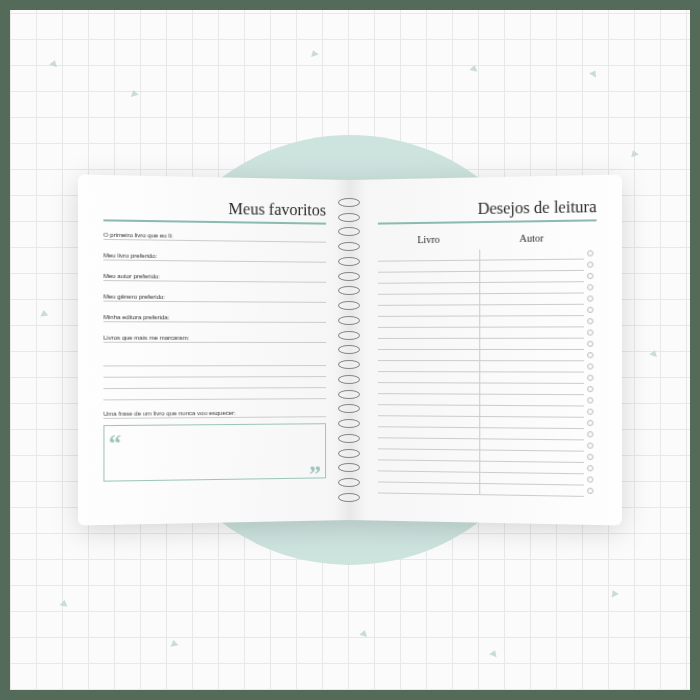 This screenshot has height=700, width=700. Describe the element at coordinates (214, 452) in the screenshot. I see `quote-box: “ ”` at that location.